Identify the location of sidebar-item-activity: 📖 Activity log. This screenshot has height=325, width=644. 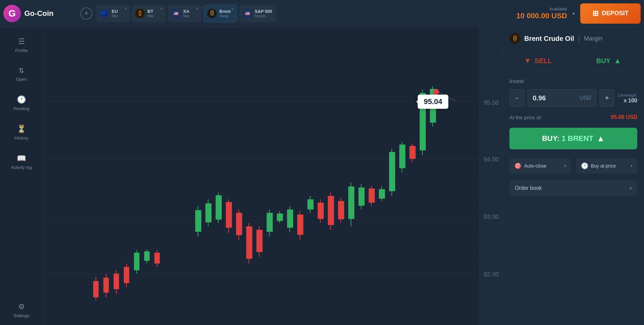
(22, 162).